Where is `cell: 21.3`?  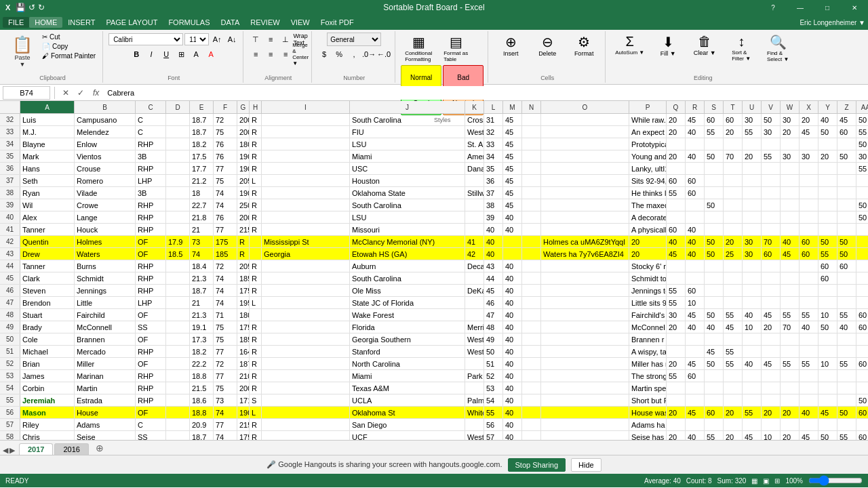
cell: 21.3 is located at coordinates (202, 314).